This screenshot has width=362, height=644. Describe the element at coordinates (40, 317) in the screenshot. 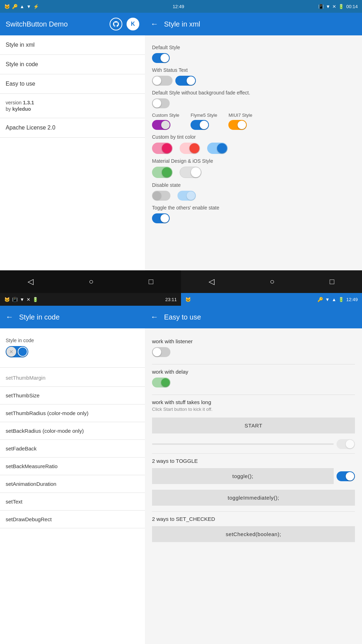

I see `left-bottom-title: Style in code` at that location.